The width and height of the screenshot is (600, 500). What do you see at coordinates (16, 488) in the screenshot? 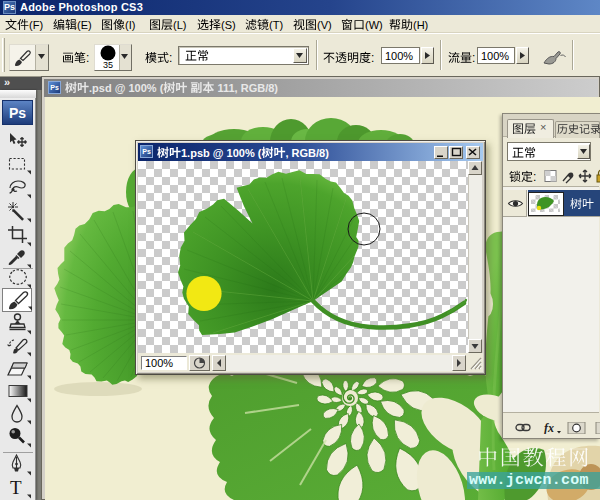
I see `svg-text: T` at bounding box center [16, 488].